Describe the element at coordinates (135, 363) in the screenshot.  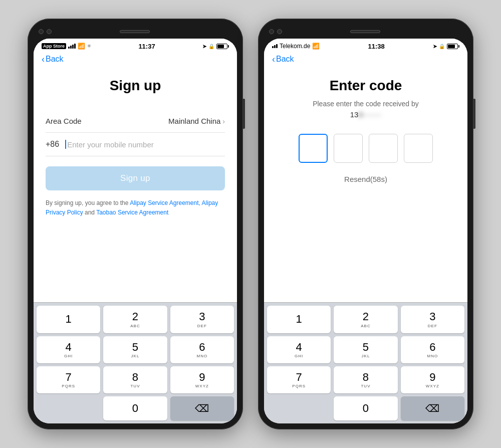
I see `numeric-keyboard: 1 2 ABC 3 DEF 4 GHI 5 JKL` at that location.